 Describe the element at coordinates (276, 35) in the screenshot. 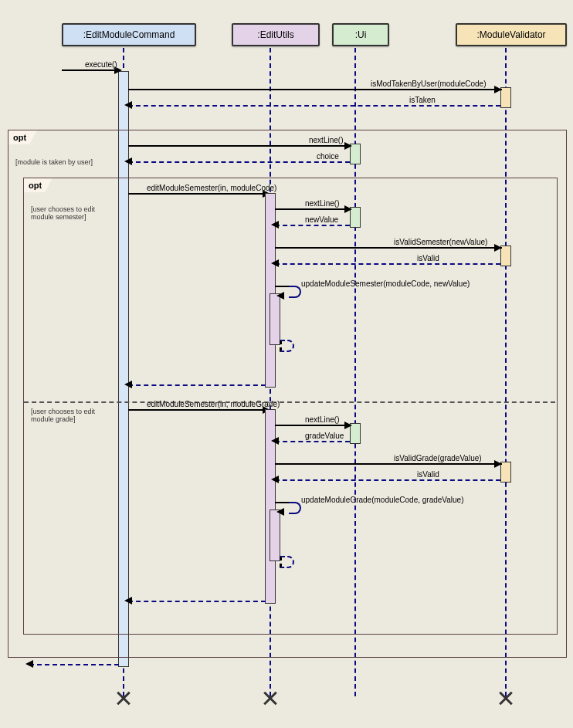

I see `lifeline-edit-utils: :EditUtils` at that location.